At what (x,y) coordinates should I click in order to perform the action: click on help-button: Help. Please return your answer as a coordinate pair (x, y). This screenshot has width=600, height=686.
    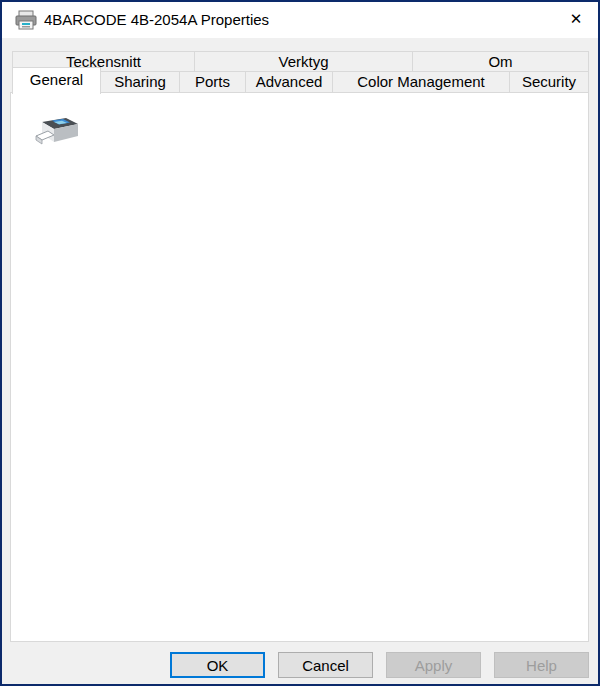
    Looking at the image, I should click on (542, 665).